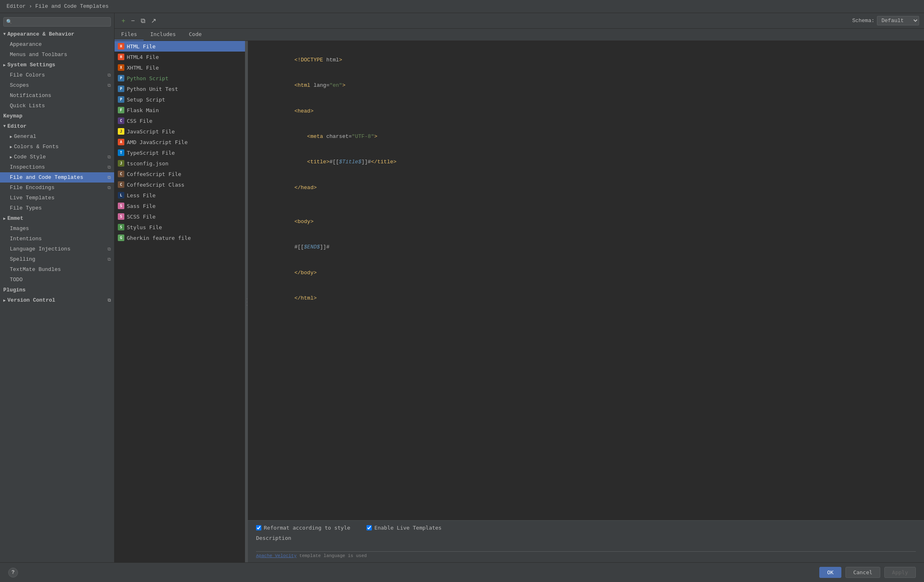 The width and height of the screenshot is (924, 582). What do you see at coordinates (57, 147) in the screenshot?
I see `sidebar-item-colors-fonts: ▶ Colors & Fonts` at bounding box center [57, 147].